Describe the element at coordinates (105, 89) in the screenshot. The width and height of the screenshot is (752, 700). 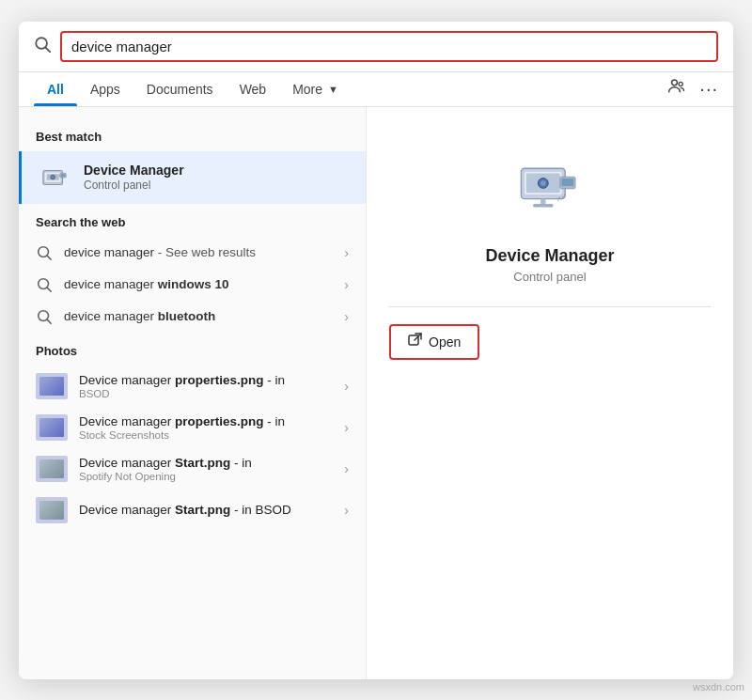
I see `tab-apps: Apps` at that location.